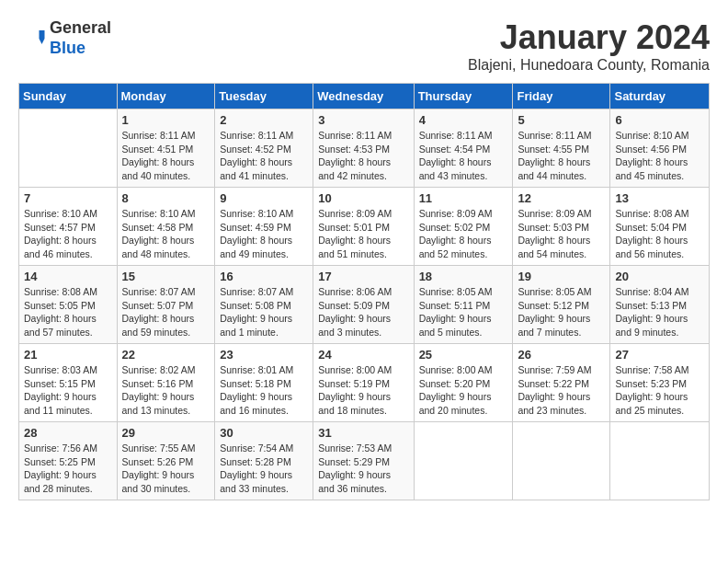 The image size is (728, 563). Describe the element at coordinates (562, 149) in the screenshot. I see `calendar-cell: 5Sunrise: 8:11 AMSunset: 4:55 PMDaylight…` at that location.